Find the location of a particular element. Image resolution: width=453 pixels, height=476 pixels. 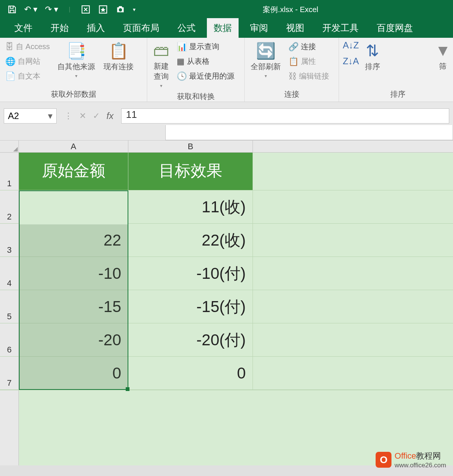

recent-sources-button: 🕓最近使用的源 is located at coordinates (205, 76).